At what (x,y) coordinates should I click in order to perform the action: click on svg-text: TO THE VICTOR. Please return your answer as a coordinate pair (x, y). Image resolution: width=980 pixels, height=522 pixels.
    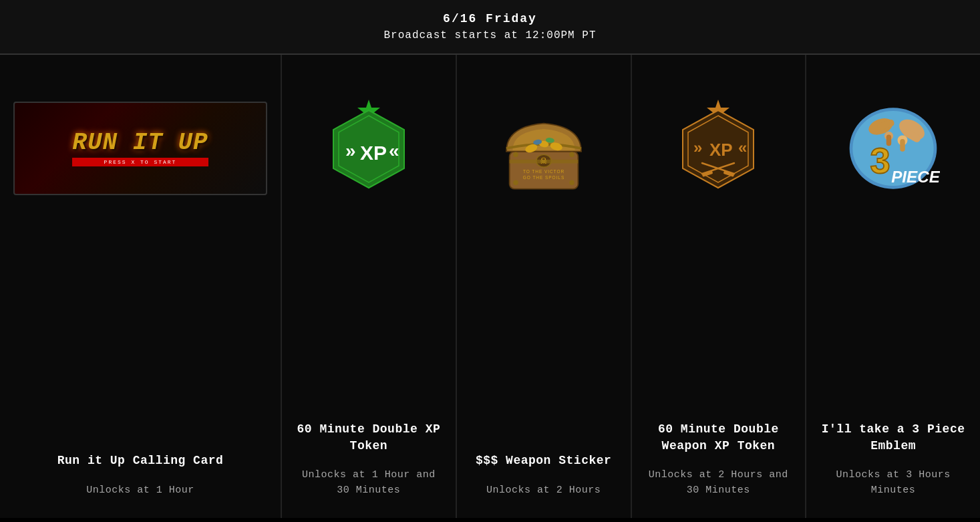
    Looking at the image, I should click on (544, 171).